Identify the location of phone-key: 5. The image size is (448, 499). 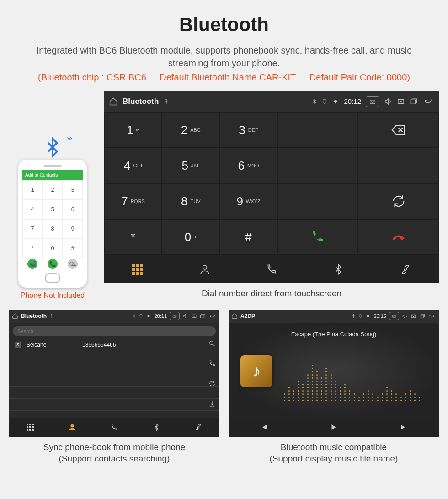
(53, 209).